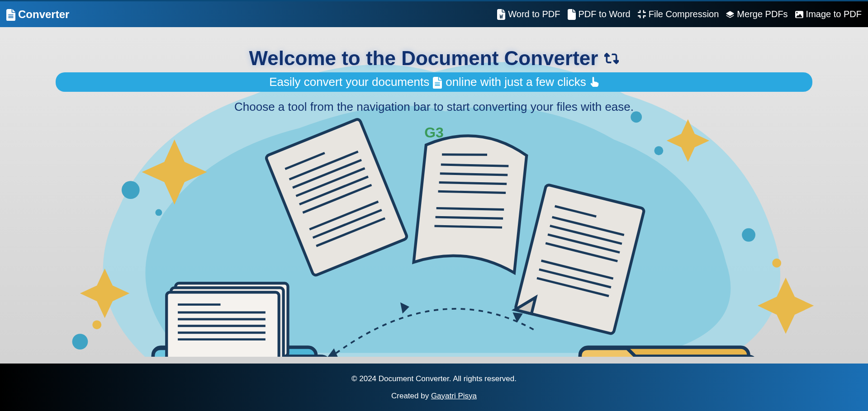 This screenshot has height=411, width=868. I want to click on footer: © 2024 Document Converter. All rights re…, so click(434, 387).